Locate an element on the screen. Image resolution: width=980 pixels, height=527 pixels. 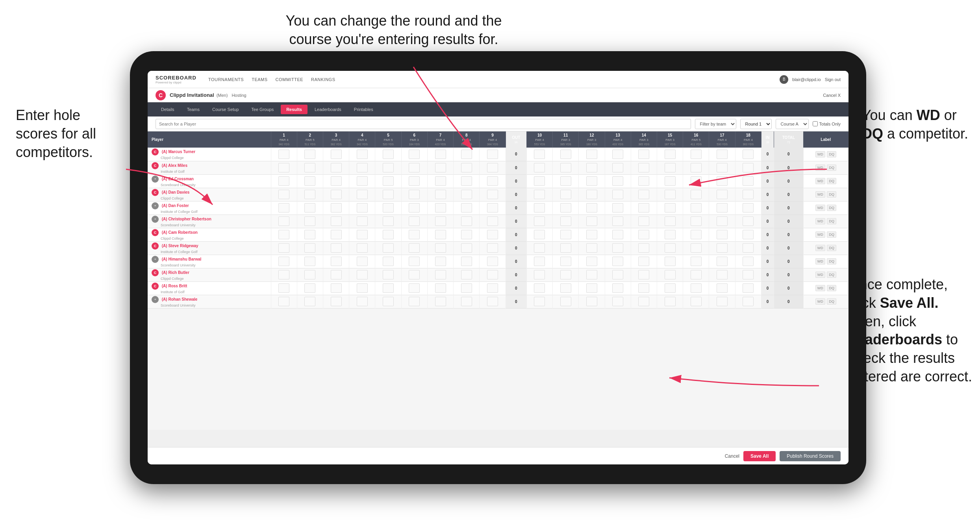
wd-button-9: WD is located at coordinates (821, 275).